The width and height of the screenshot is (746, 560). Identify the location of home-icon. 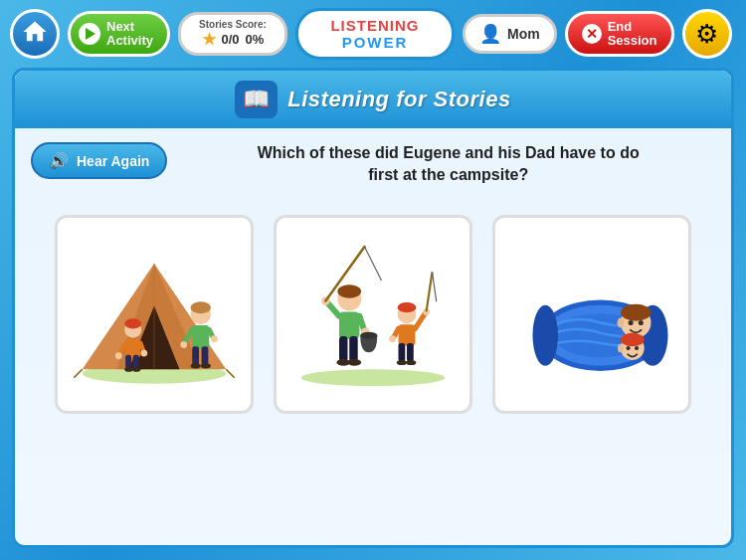
(35, 34).